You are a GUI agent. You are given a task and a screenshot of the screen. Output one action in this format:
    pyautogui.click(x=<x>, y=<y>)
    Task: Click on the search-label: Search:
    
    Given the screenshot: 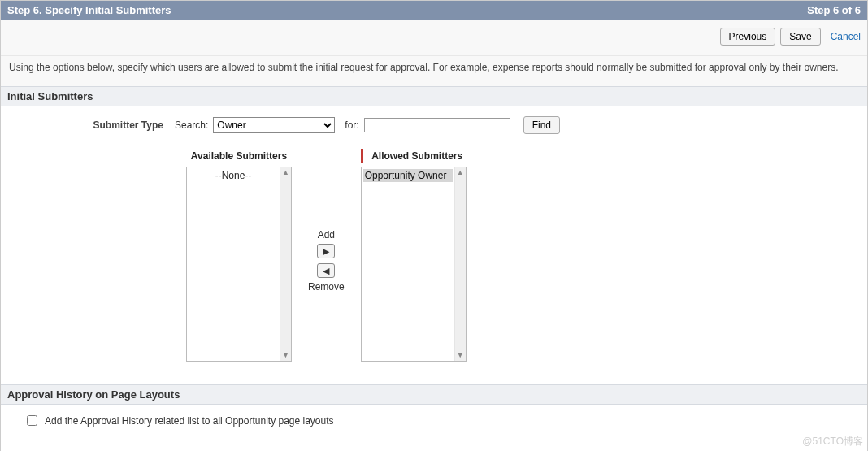 What is the action you would take?
    pyautogui.click(x=192, y=125)
    